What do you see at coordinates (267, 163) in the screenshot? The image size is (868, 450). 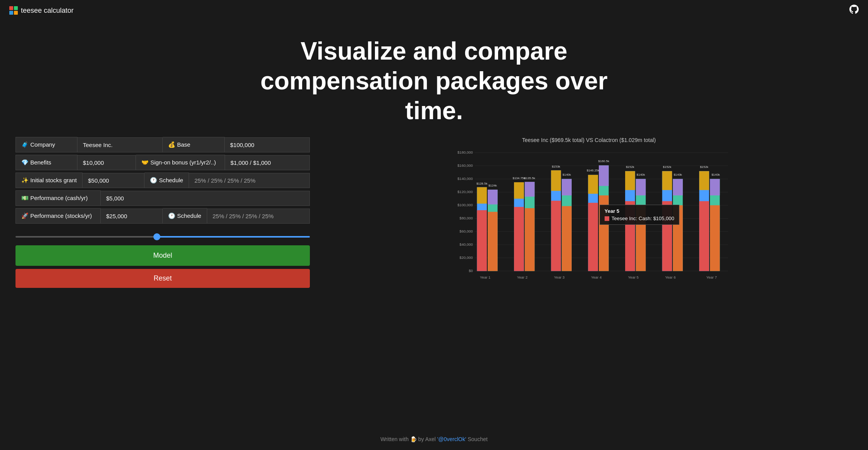 I see `signin-input` at bounding box center [267, 163].